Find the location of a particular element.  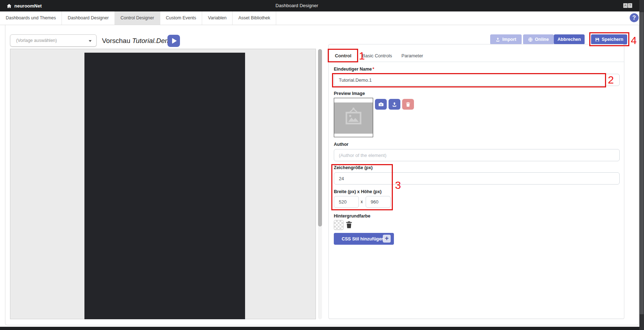

cancel-button-label: Abbrechen is located at coordinates (569, 39).